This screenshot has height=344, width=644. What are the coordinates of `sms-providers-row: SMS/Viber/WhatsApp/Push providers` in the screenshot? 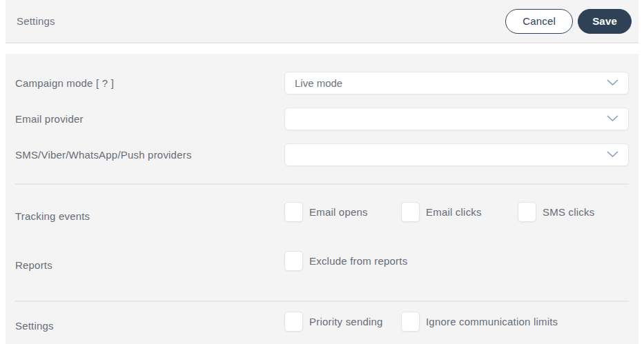 It's located at (322, 154).